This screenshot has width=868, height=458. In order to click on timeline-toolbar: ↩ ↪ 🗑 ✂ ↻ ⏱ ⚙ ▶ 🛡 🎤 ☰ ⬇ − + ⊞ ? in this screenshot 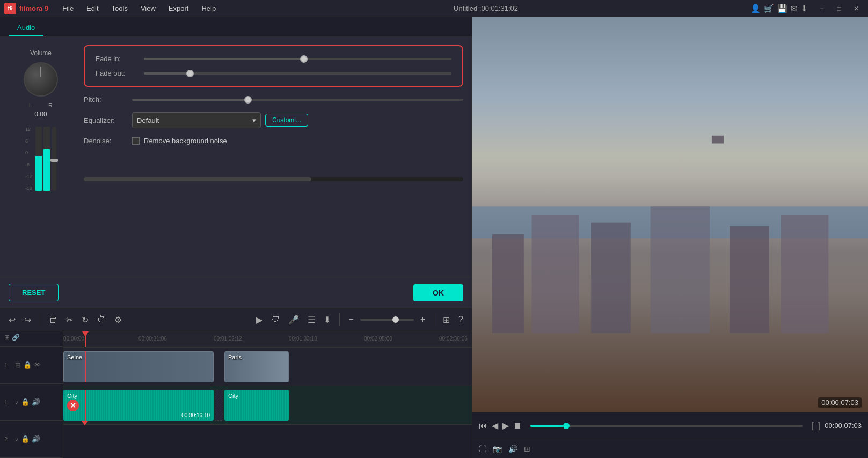, I will do `click(236, 320)`.